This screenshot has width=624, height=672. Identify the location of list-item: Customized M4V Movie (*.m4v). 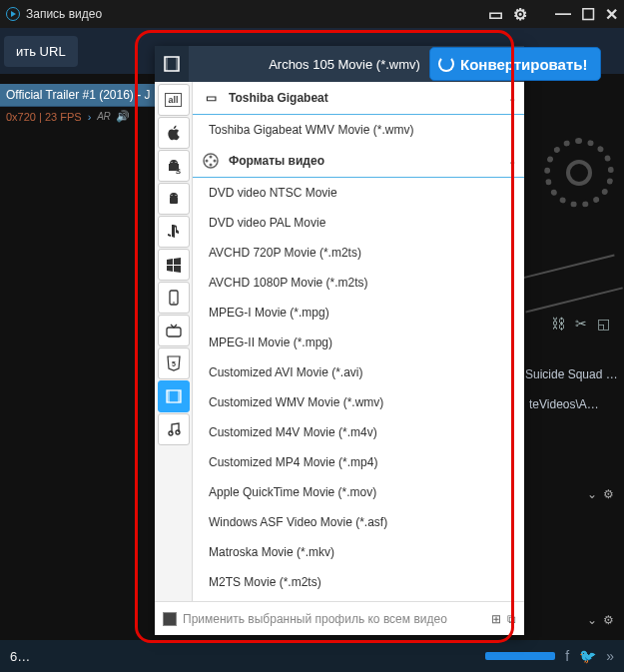
(358, 432).